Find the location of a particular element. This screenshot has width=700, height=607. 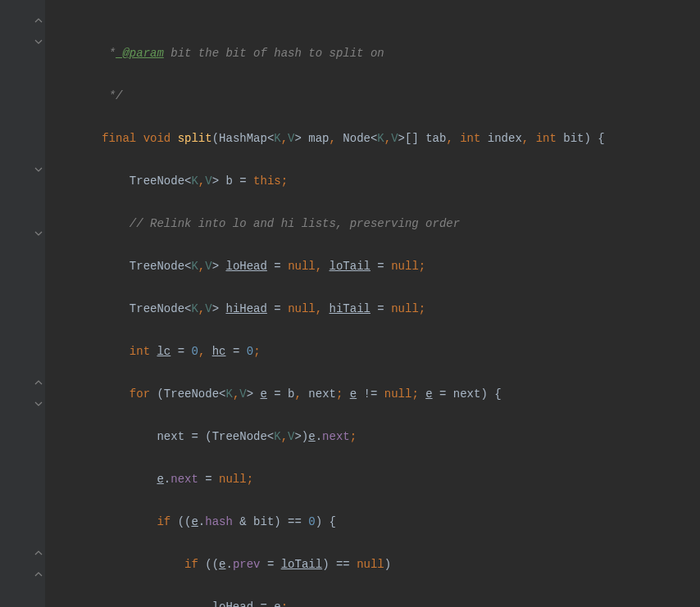

code-line: * @param bit the bit of hash to split on is located at coordinates (374, 53).